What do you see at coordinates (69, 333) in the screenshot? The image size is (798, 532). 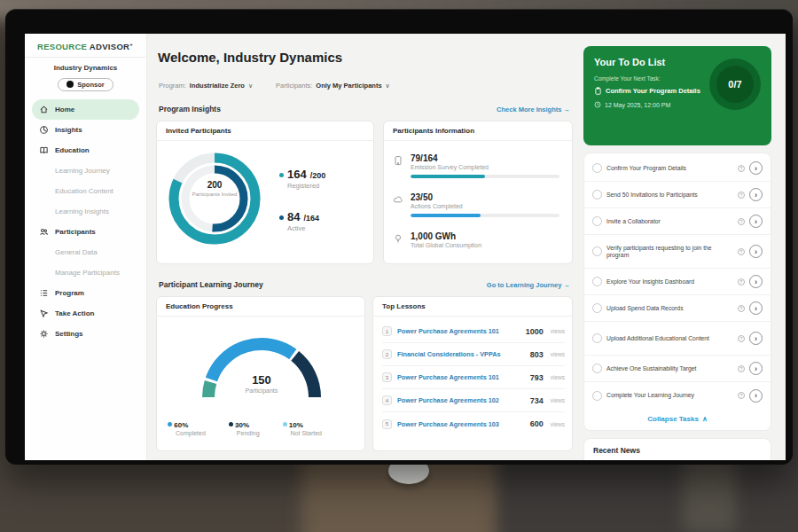 I see `sidebar-item-label: Settings` at bounding box center [69, 333].